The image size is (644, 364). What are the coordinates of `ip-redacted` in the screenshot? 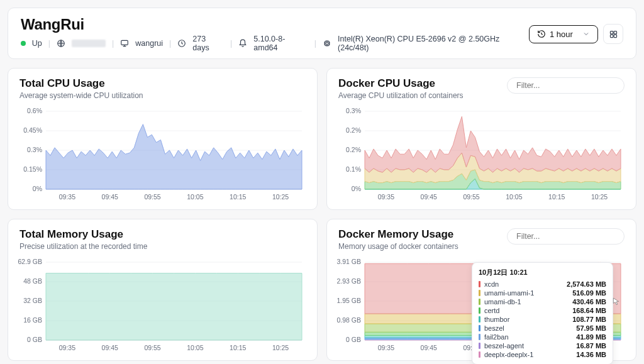 It's located at (89, 43).